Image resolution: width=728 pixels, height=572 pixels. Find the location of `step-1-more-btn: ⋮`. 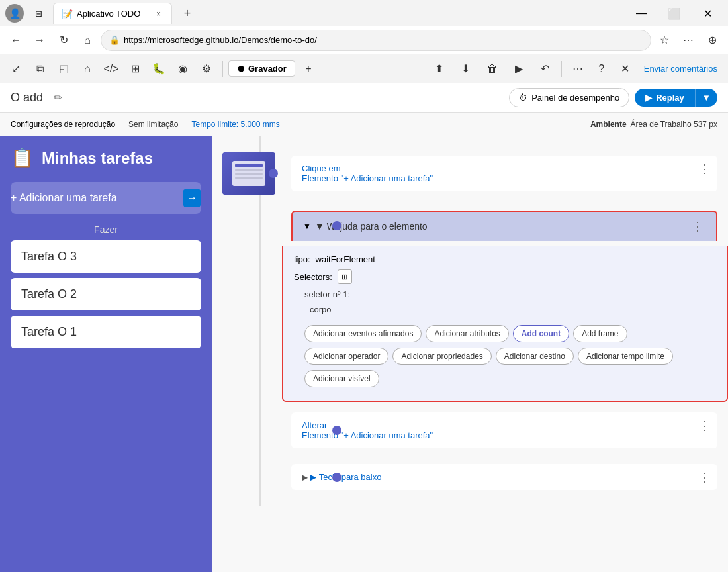

step-1-more-btn: ⋮ is located at coordinates (704, 169).